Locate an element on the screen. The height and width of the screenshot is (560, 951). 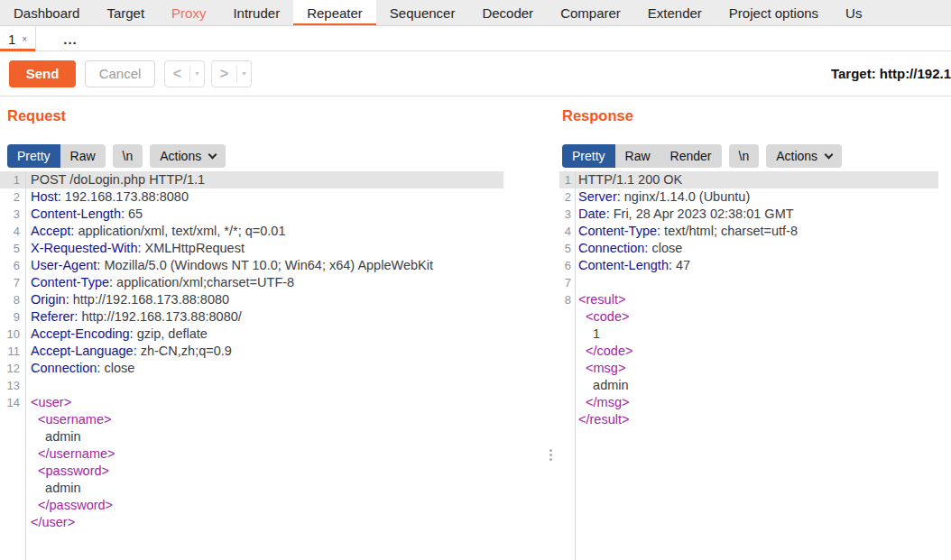
line-number: 10 is located at coordinates (13, 334).